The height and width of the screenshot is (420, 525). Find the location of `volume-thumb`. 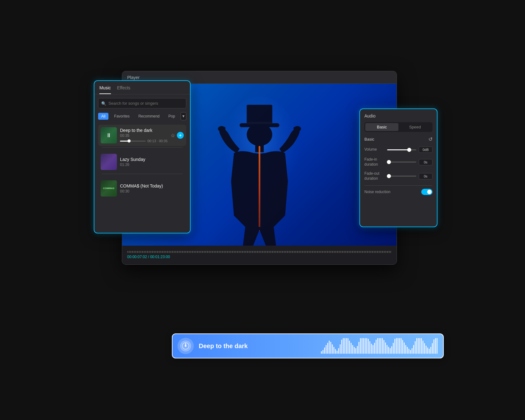

volume-thumb is located at coordinates (409, 150).